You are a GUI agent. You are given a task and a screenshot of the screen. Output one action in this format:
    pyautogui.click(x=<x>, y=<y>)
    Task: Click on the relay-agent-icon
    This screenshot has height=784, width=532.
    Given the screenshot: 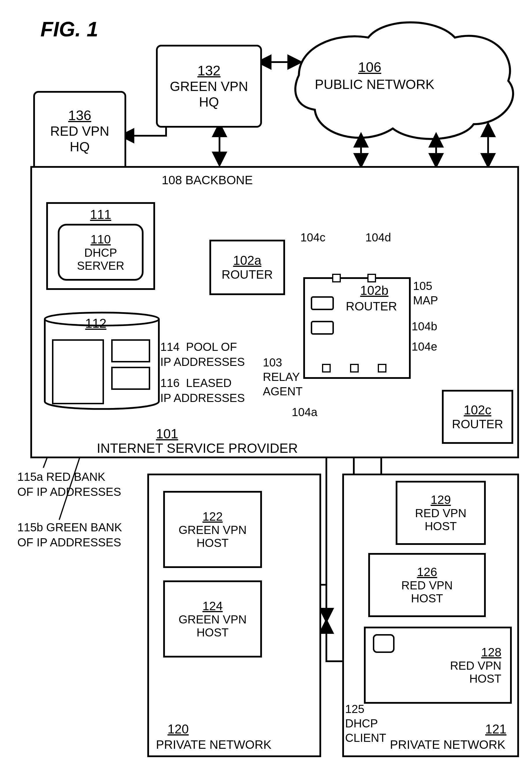 What is the action you would take?
    pyautogui.click(x=323, y=328)
    